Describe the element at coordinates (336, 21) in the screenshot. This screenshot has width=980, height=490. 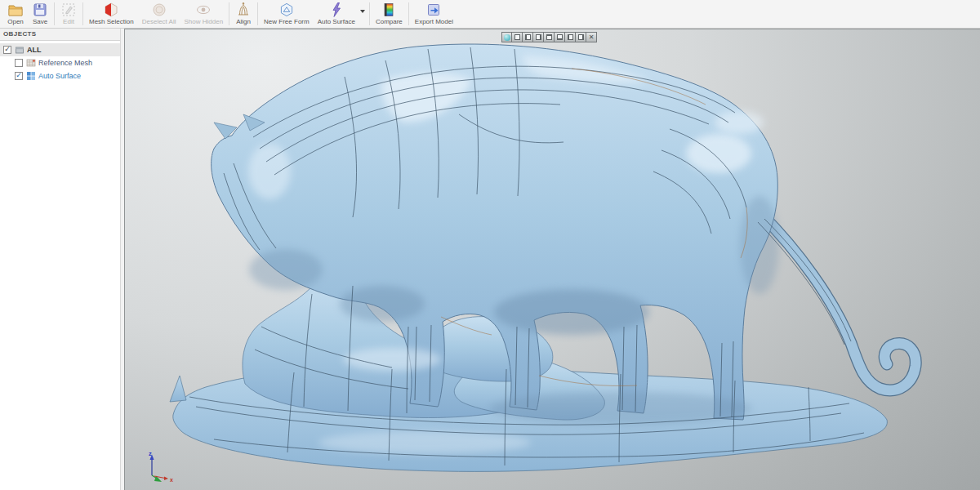
I see `auto-surface-button-label: Auto Surface` at that location.